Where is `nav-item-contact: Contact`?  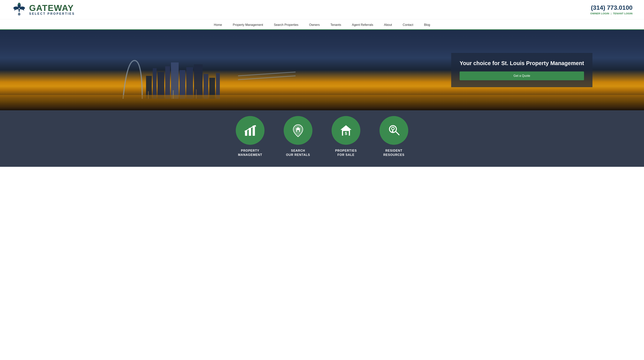 nav-item-contact: Contact is located at coordinates (408, 25).